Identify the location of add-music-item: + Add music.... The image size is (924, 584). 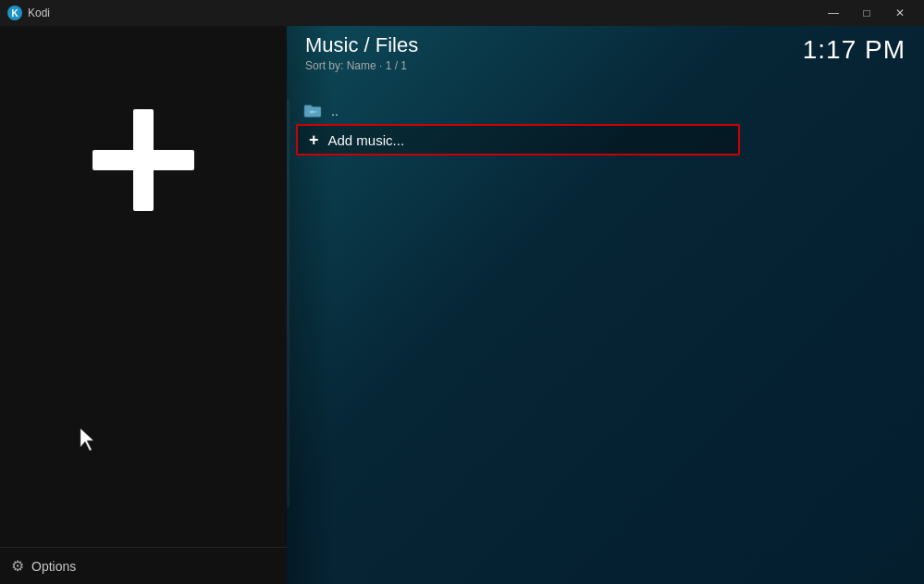
(518, 140).